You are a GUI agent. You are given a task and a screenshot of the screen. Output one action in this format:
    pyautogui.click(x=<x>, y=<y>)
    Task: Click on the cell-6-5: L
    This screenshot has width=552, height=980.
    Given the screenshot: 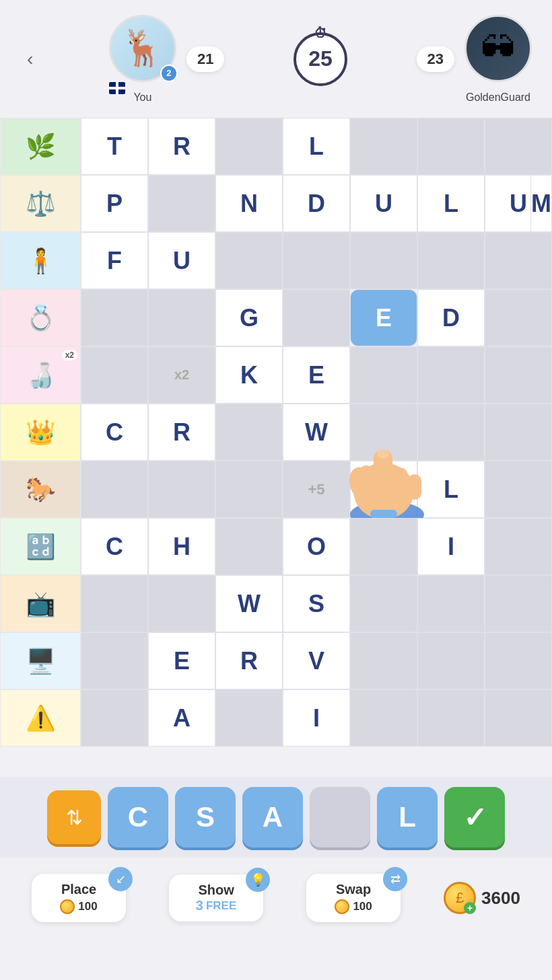 What is the action you would take?
    pyautogui.click(x=451, y=490)
    